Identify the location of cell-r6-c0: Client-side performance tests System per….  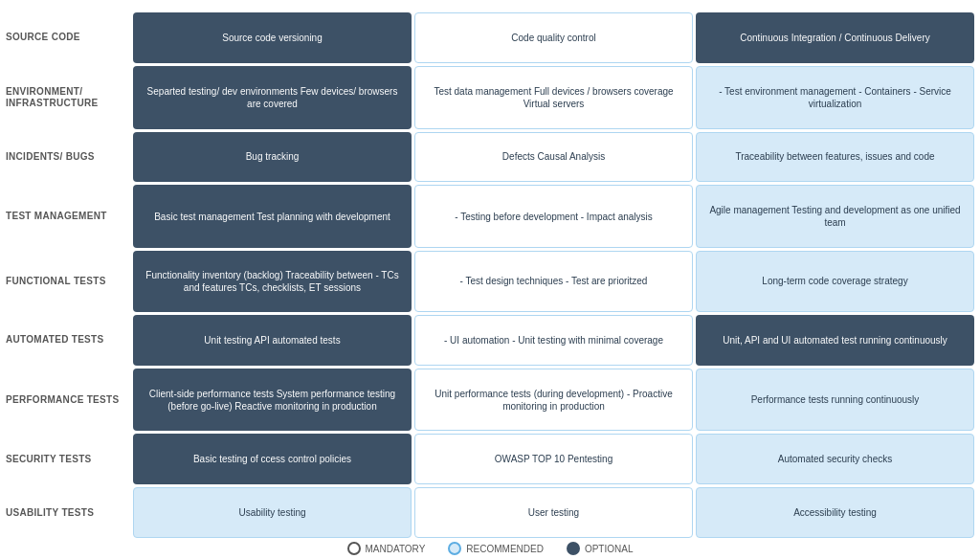
(272, 400).